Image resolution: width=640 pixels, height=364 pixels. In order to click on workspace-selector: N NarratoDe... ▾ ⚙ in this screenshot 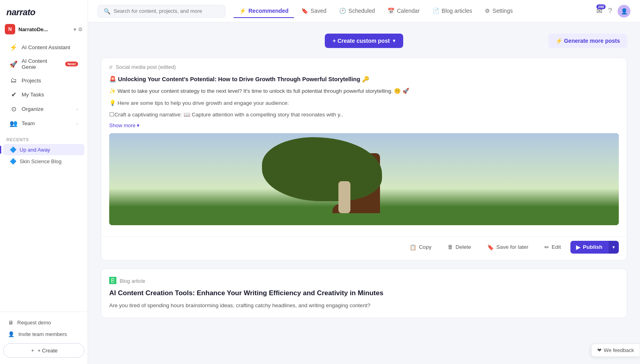, I will do `click(44, 30)`.